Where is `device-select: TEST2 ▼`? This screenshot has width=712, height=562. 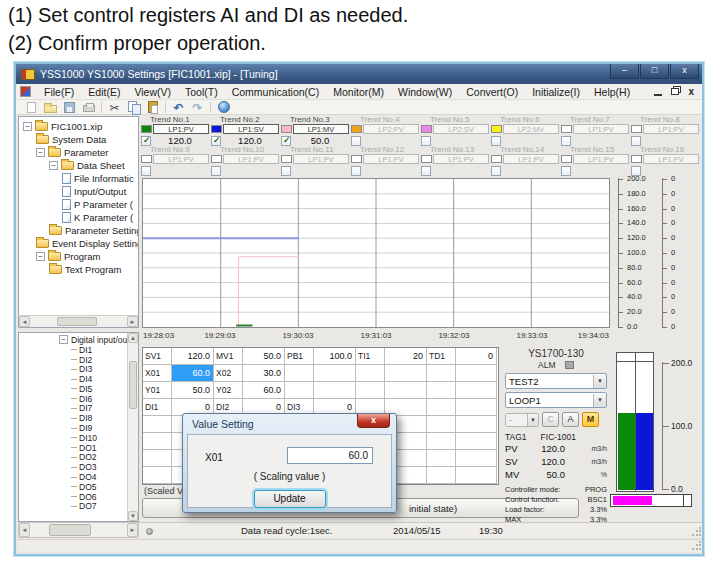
device-select: TEST2 ▼ is located at coordinates (556, 381).